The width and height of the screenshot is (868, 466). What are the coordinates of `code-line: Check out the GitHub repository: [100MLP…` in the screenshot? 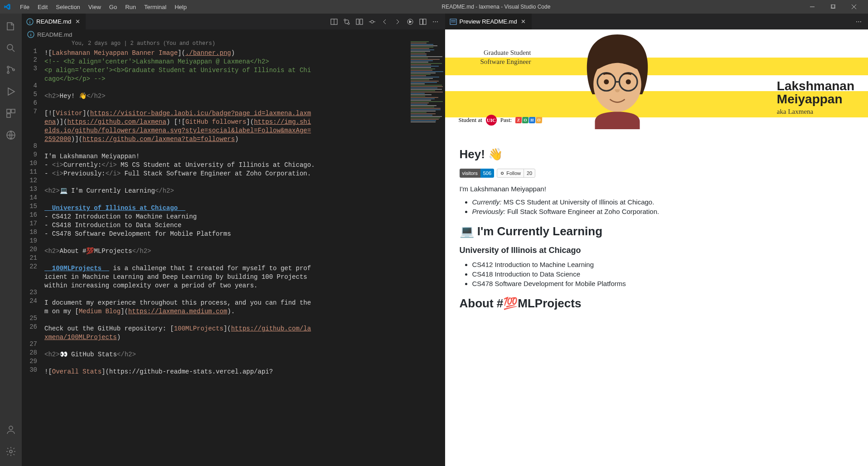 It's located at (179, 333).